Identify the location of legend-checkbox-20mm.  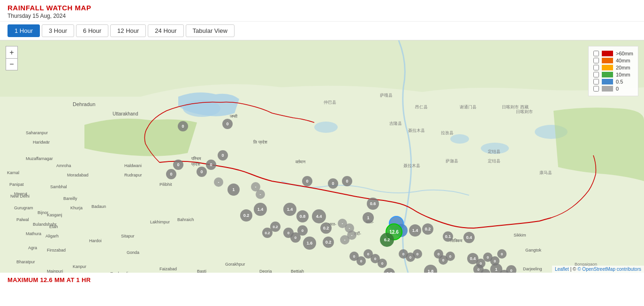
(596, 68).